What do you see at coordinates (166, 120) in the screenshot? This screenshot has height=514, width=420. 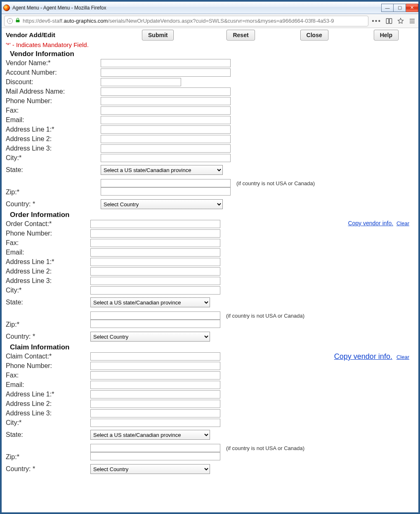 I see `vendor-email-input` at bounding box center [166, 120].